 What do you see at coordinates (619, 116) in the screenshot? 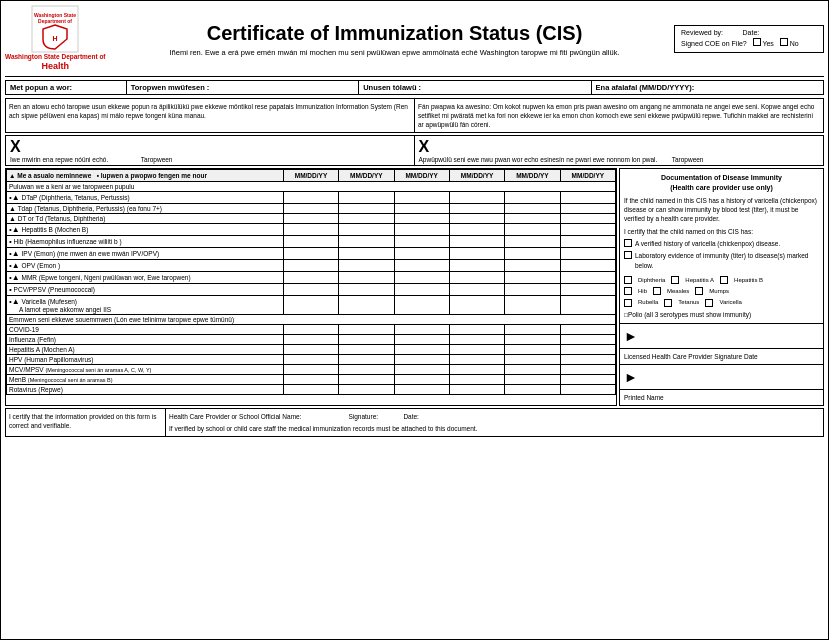
I see `desc-right: Fán pwapwa ka awesino: Om kokot nupwen k…` at bounding box center [619, 116].